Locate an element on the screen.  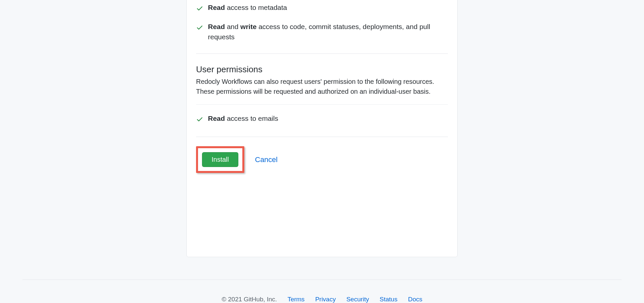
permission-item: Read access to metadata is located at coordinates (322, 9).